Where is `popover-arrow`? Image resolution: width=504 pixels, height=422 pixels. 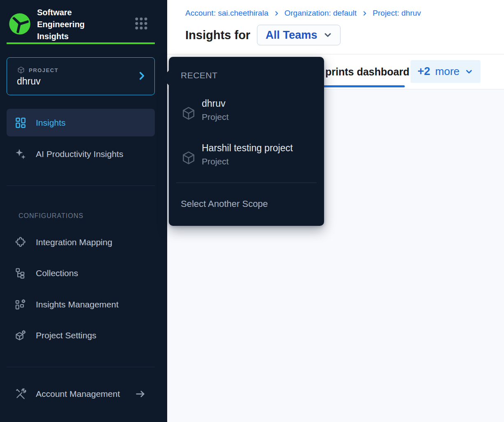
popover-arrow is located at coordinates (166, 78).